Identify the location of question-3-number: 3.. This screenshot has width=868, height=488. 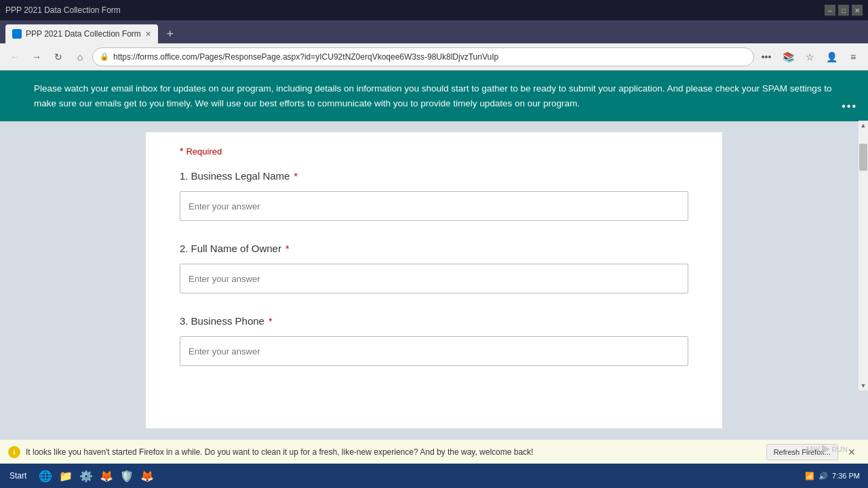
(184, 321).